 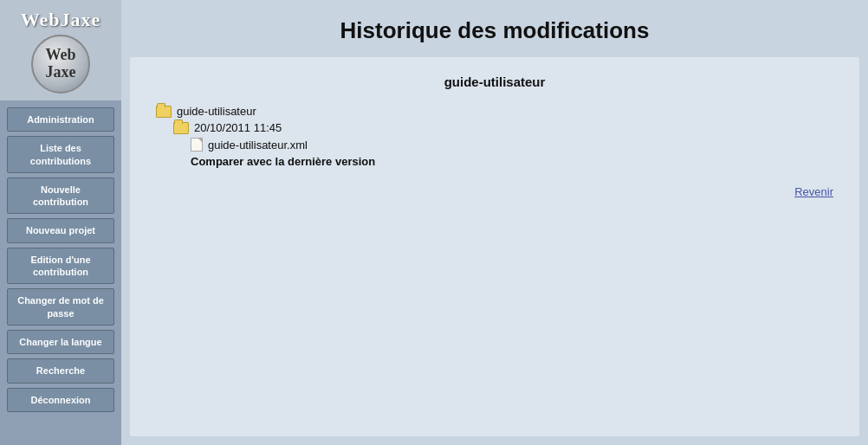 What do you see at coordinates (61, 400) in the screenshot?
I see `nav-button-deconnexion: Déconnexion` at bounding box center [61, 400].